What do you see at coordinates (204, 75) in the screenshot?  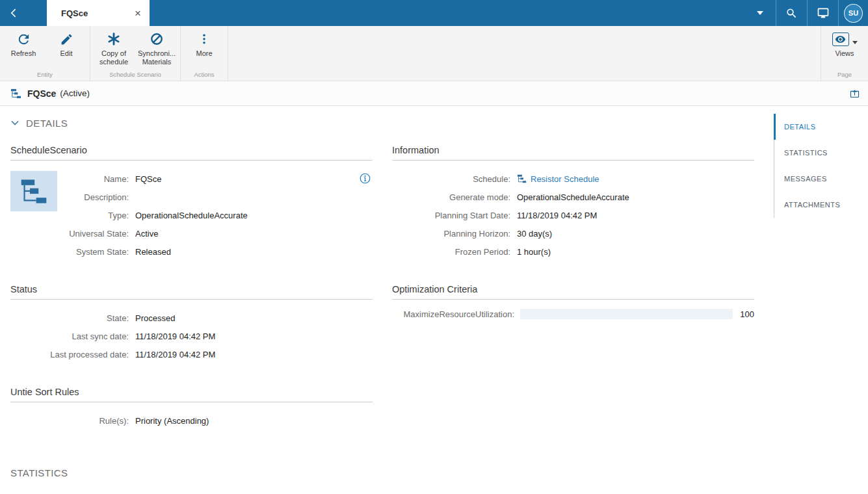 I see `ribbon-group-label-actions: Actions` at bounding box center [204, 75].